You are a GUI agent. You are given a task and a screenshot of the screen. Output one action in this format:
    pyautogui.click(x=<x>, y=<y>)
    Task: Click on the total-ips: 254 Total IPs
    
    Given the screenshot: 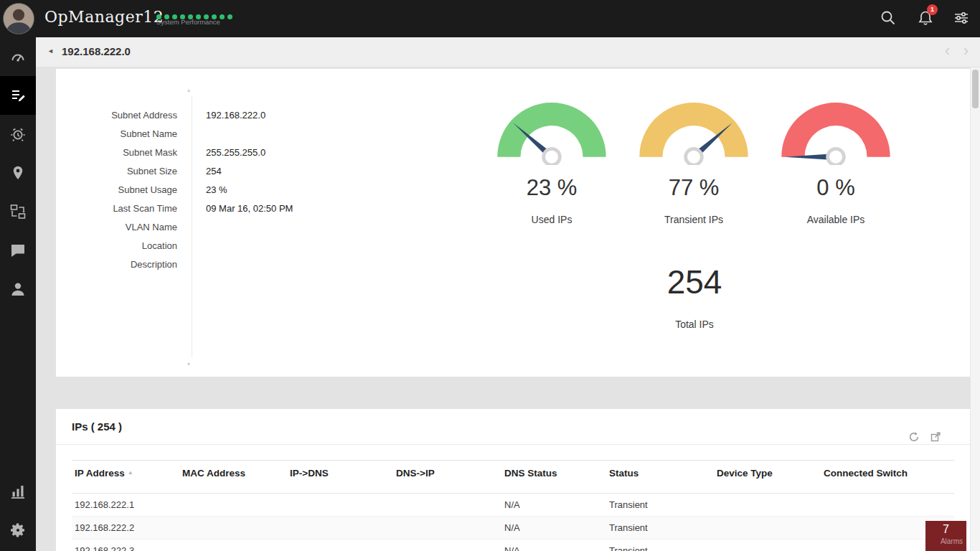 What is the action you would take?
    pyautogui.click(x=694, y=296)
    